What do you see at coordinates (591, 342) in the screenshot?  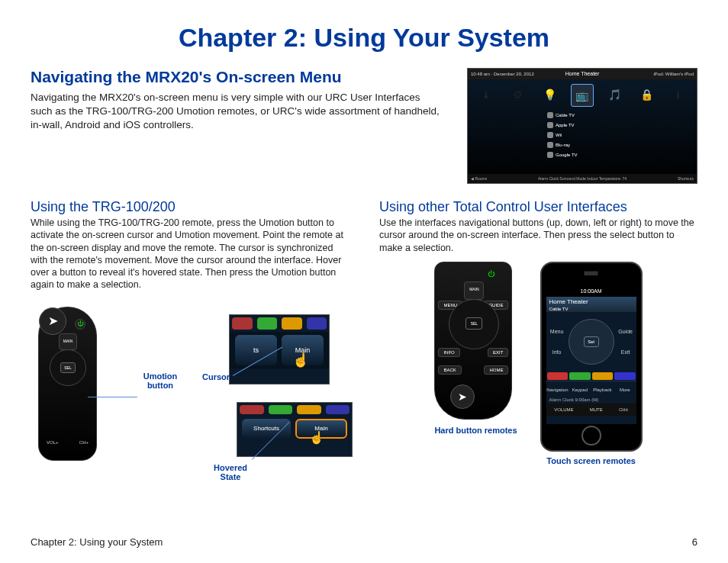 I see `phone-dpad-icon: Sel` at bounding box center [591, 342].